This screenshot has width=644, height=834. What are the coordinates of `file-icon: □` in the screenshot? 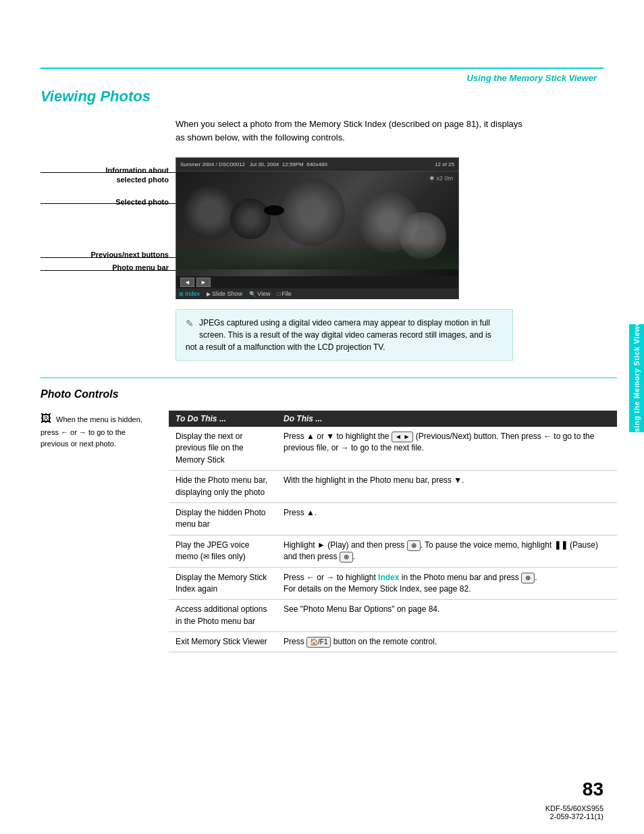 It's located at (278, 294).